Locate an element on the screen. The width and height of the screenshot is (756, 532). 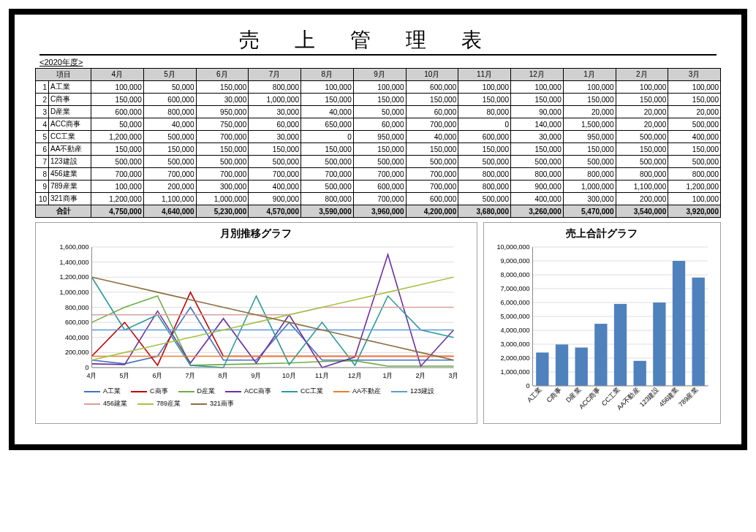
cell-value: 400,000 is located at coordinates (275, 187).